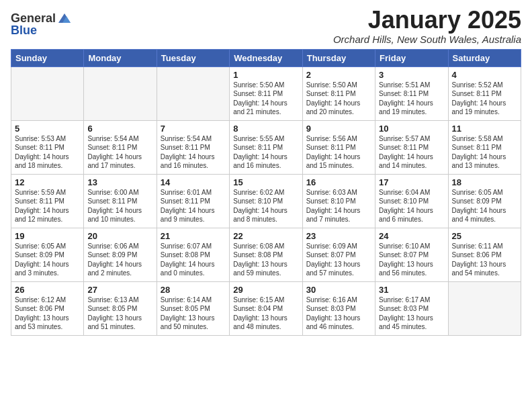 The width and height of the screenshot is (532, 411). I want to click on table-row: 31Sunrise: 6:17 AMSunset: 8:03 PMDayligh…, so click(412, 308).